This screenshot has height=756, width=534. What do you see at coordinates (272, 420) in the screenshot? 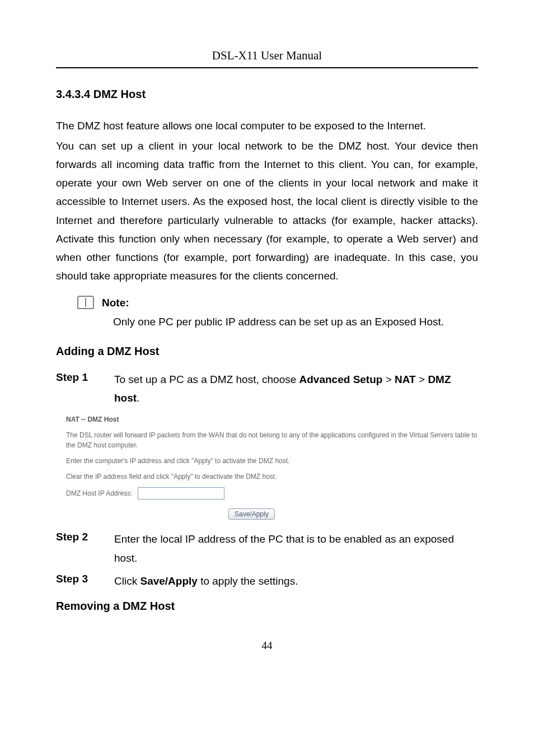
I see `screenshot-title: NAT -- DMZ Host` at bounding box center [272, 420].